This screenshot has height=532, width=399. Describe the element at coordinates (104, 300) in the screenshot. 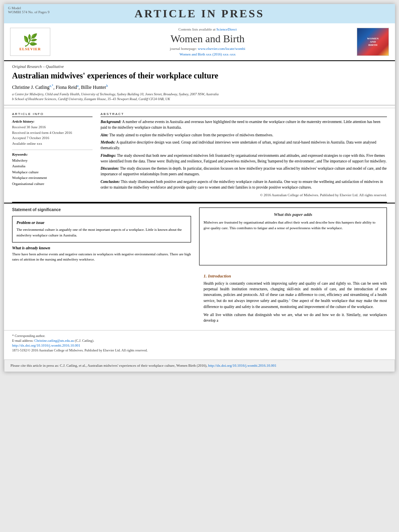

I see `intro-left` at that location.